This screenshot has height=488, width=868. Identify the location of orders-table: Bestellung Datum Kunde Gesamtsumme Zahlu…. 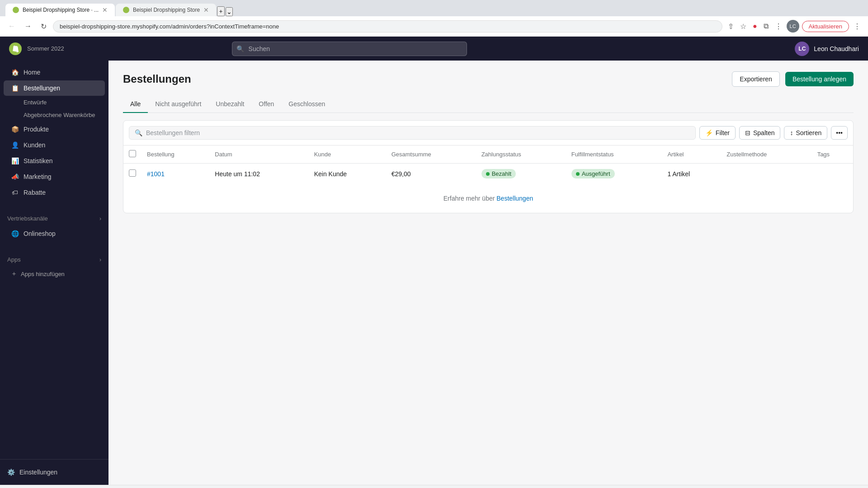
(488, 164).